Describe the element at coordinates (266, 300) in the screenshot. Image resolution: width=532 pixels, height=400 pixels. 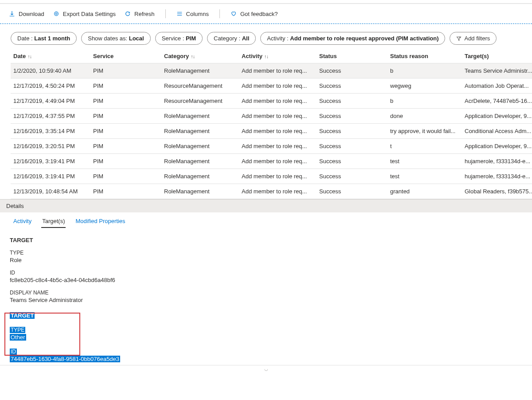
I see `displayname-value: Teams Service Administrator` at that location.